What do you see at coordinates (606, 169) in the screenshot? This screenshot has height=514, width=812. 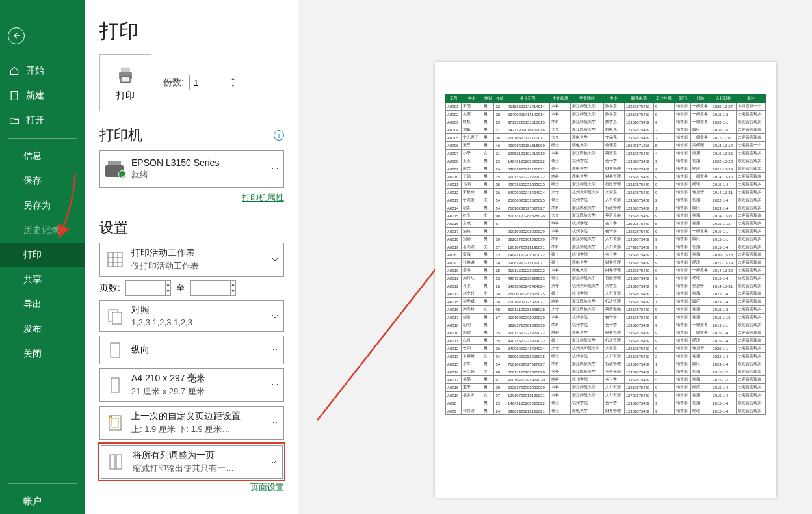 I see `table-row: A0009郭六男2453062320212121021硕士西电大学财务管理123…` at bounding box center [606, 169].